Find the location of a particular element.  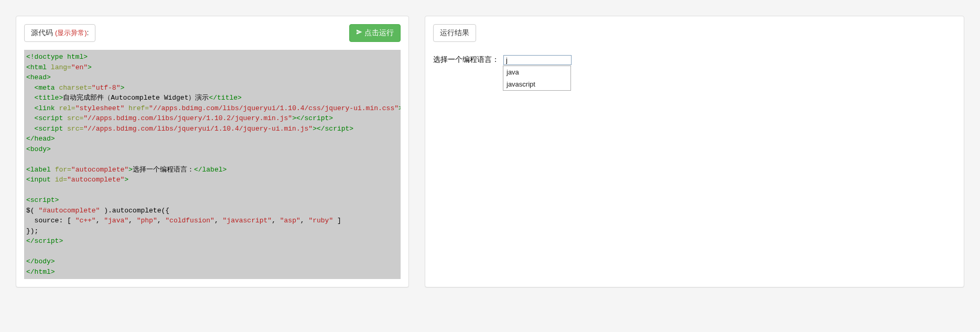

autocomplete-row: 选择一个编程语言： is located at coordinates (694, 60).